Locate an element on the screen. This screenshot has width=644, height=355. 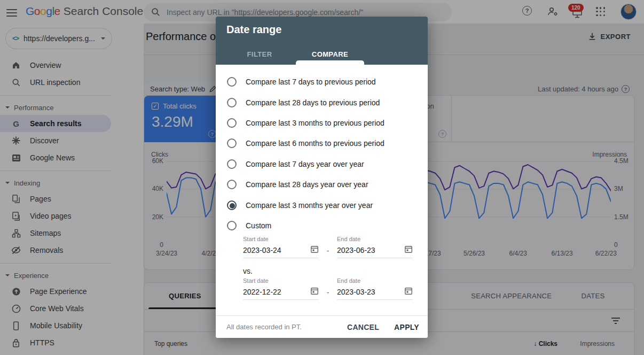
range1-start-field: Start date is located at coordinates (281, 247).